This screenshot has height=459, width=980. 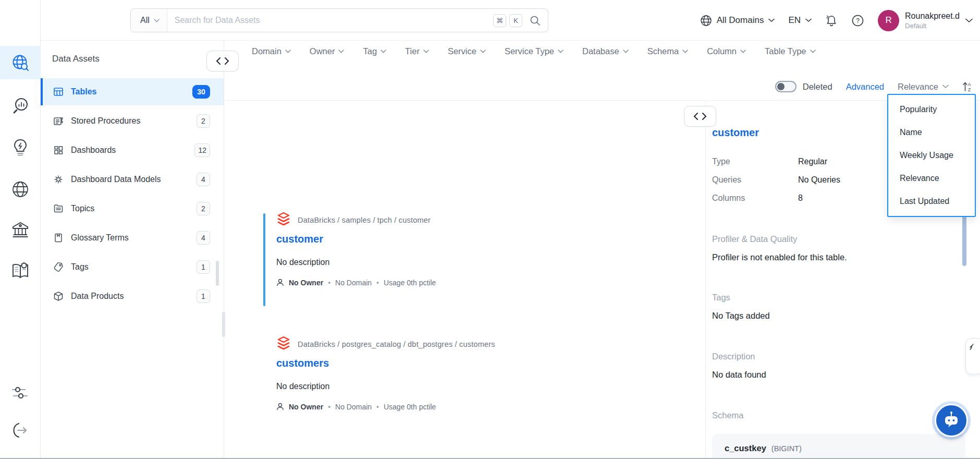 I want to click on detail-collapse-button, so click(x=700, y=116).